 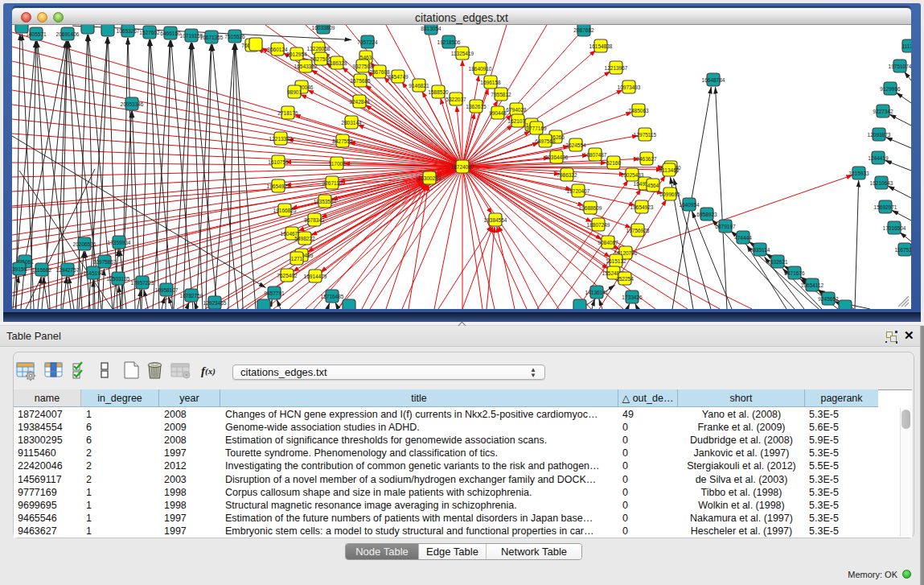 I want to click on svg-text: 1610755, so click(x=278, y=163).